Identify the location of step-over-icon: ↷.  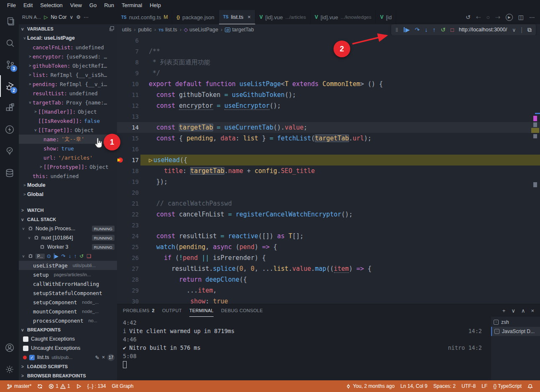
(64, 256).